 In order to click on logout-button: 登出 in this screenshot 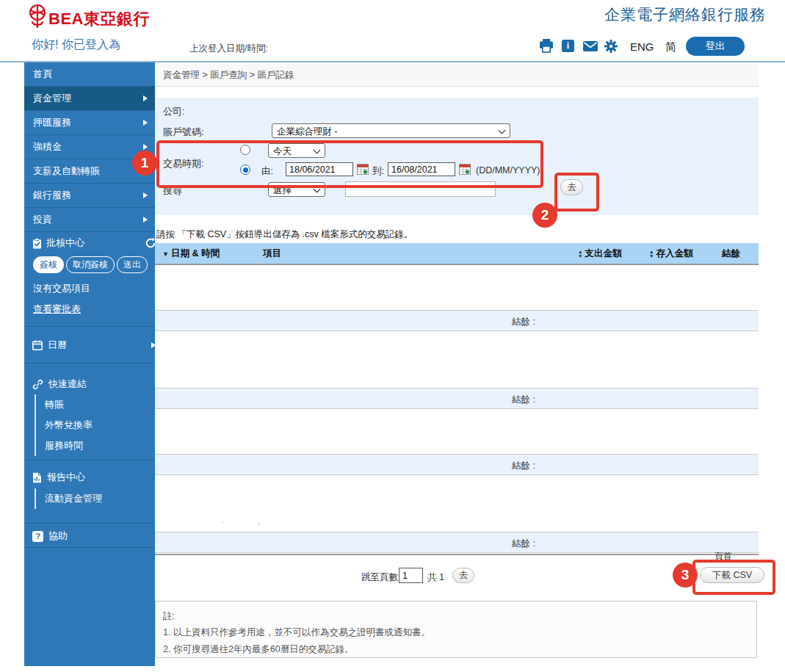, I will do `click(715, 46)`.